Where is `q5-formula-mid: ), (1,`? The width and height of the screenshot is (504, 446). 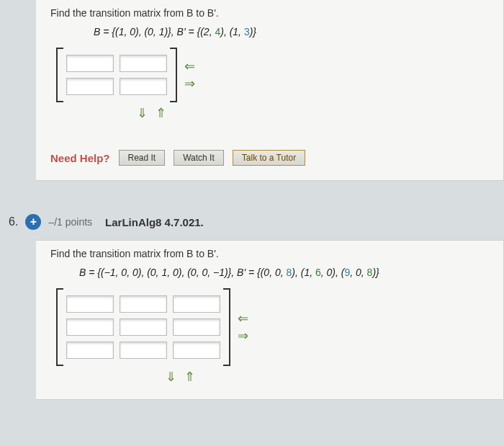
q5-formula-mid: ), (1, is located at coordinates (232, 32).